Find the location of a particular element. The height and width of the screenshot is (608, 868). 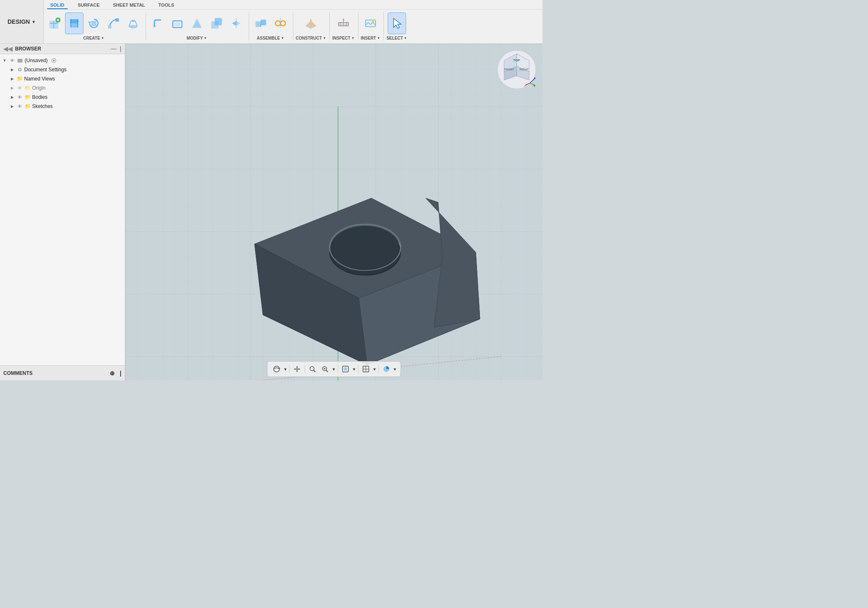

view-cube: TOP RIGHT FRONT is located at coordinates (517, 70).